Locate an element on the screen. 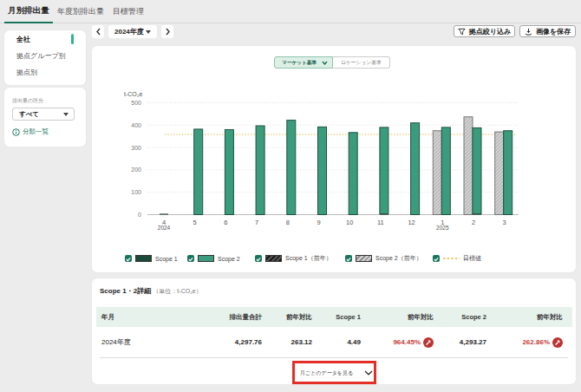 The width and height of the screenshot is (581, 392). svg-text: 400 is located at coordinates (136, 125).